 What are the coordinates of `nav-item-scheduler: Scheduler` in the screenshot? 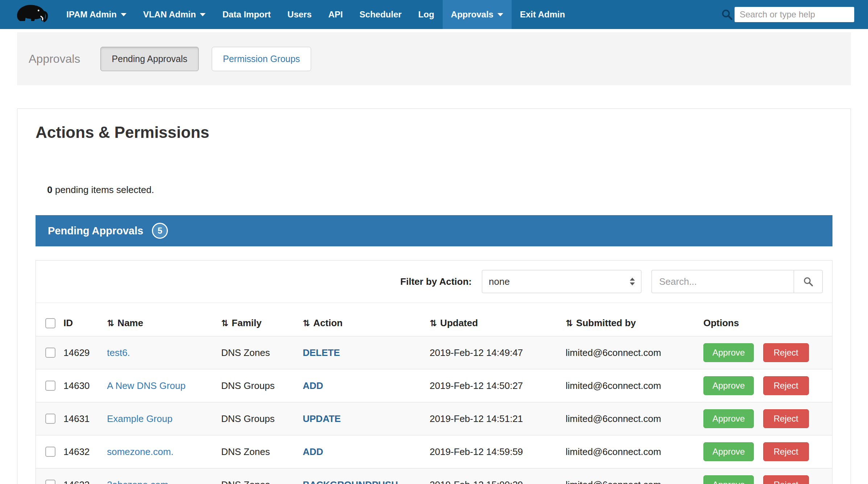 It's located at (381, 15).